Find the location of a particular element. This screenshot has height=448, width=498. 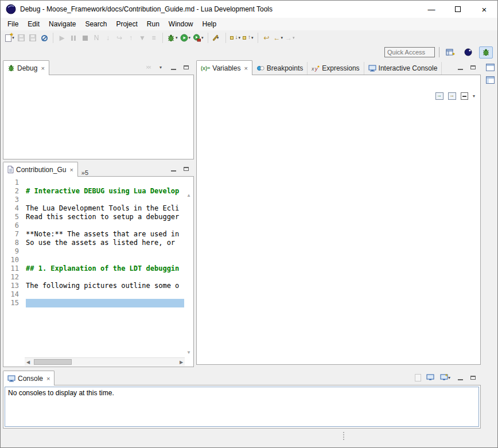

tab-debug: Debug × is located at coordinates (26, 68).